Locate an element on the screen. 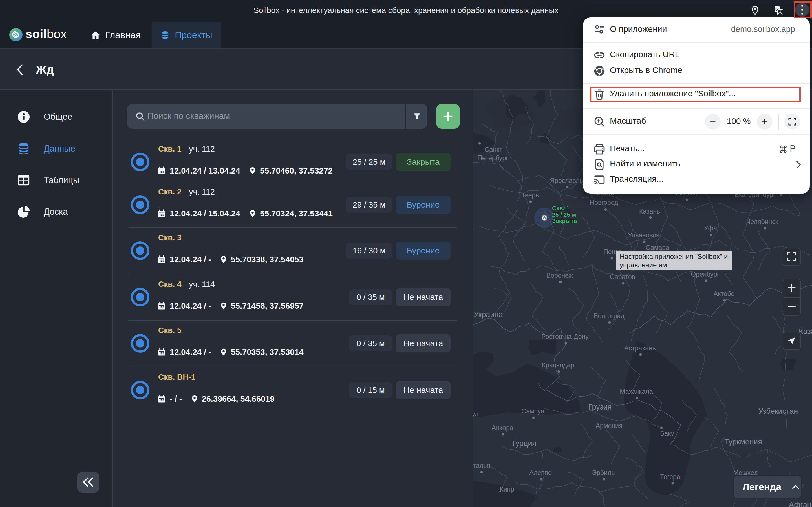 The height and width of the screenshot is (507, 812). svg-text: Актобе is located at coordinates (724, 294).